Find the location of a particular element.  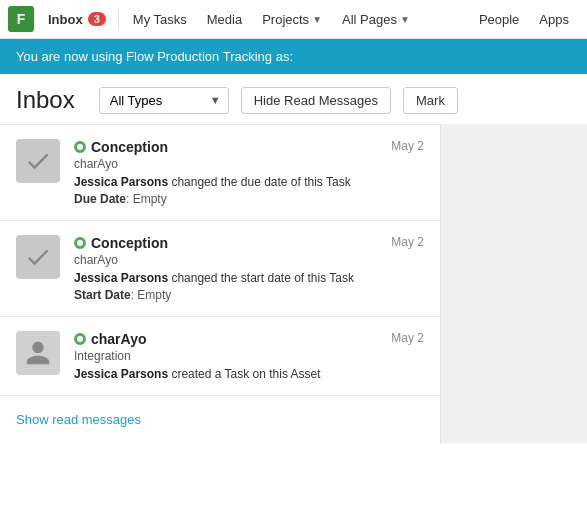

nav-label-people: People is located at coordinates (499, 20).